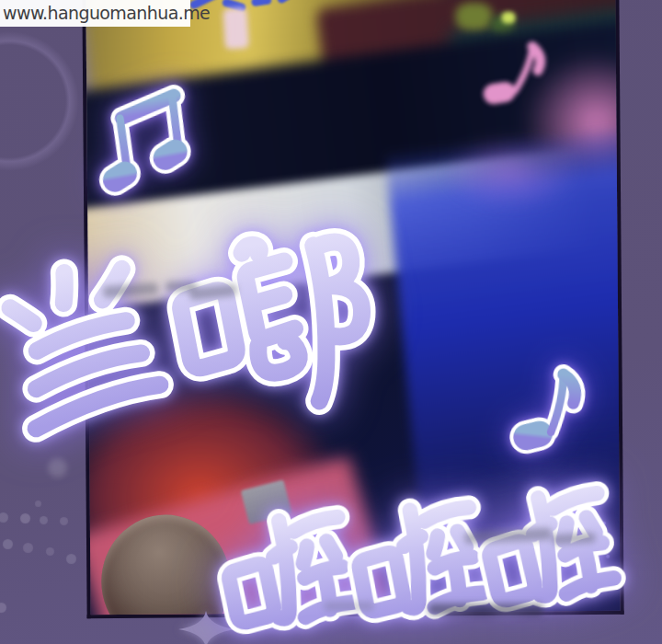 The height and width of the screenshot is (644, 662). What do you see at coordinates (147, 145) in the screenshot?
I see `beamed-notes-icon` at bounding box center [147, 145].